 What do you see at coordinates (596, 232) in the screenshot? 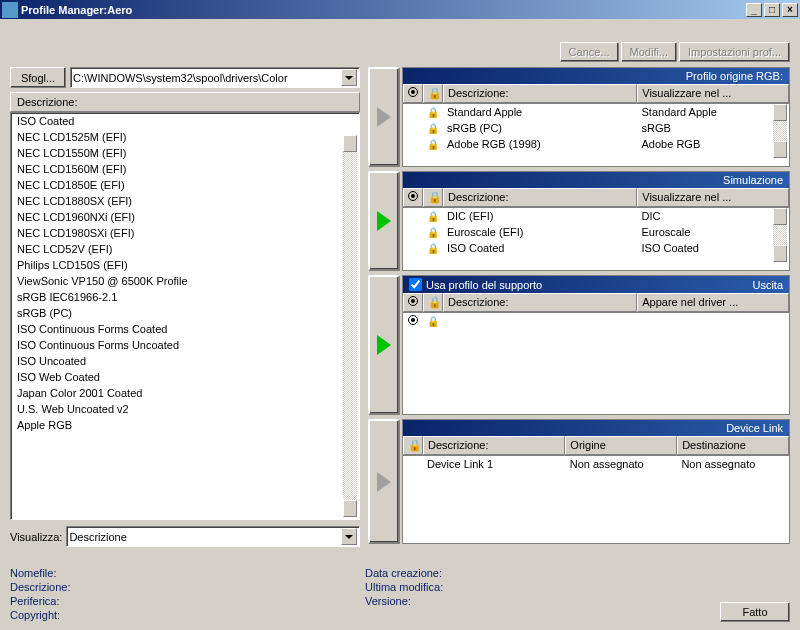
I see `table-row: 🔒Euroscale (EFI)Euroscale` at bounding box center [596, 232].